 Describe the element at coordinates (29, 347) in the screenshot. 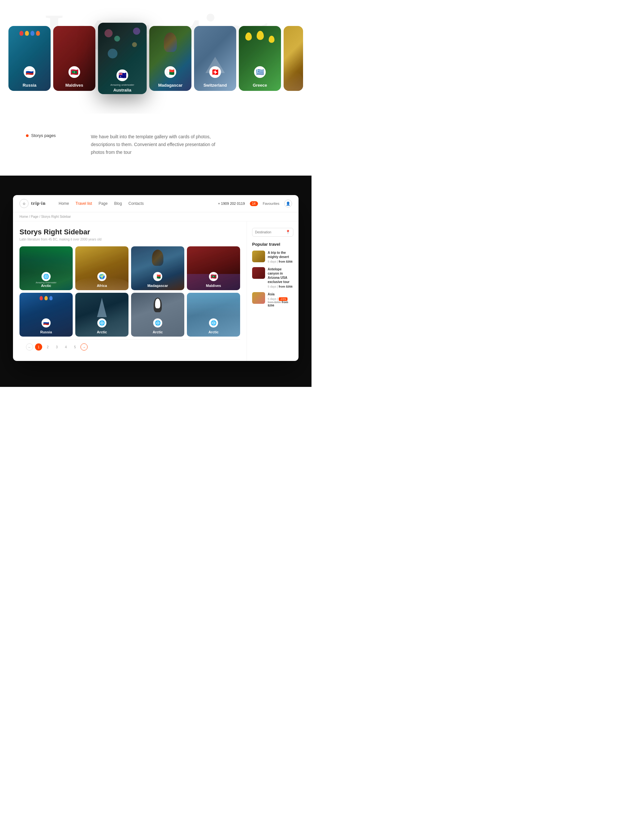

I see `prev-page-button: ←` at that location.